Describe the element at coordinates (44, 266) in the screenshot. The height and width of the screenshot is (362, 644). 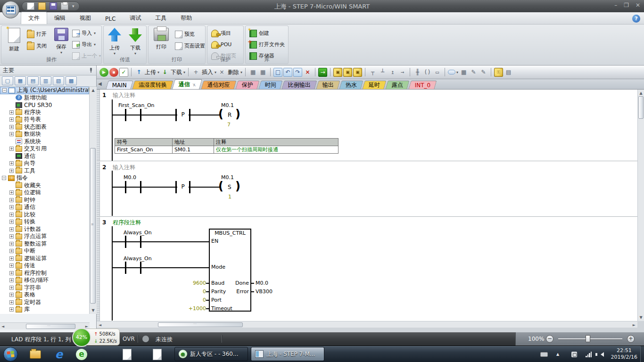
I see `tree-item: +传送` at that location.